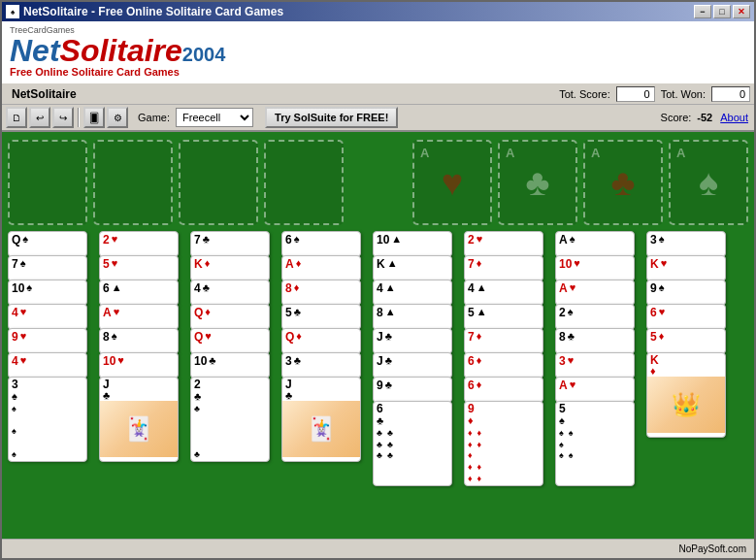 This screenshot has height=560, width=756. Describe the element at coordinates (321, 342) in the screenshot. I see `card-col4-5: Q ♦` at that location.